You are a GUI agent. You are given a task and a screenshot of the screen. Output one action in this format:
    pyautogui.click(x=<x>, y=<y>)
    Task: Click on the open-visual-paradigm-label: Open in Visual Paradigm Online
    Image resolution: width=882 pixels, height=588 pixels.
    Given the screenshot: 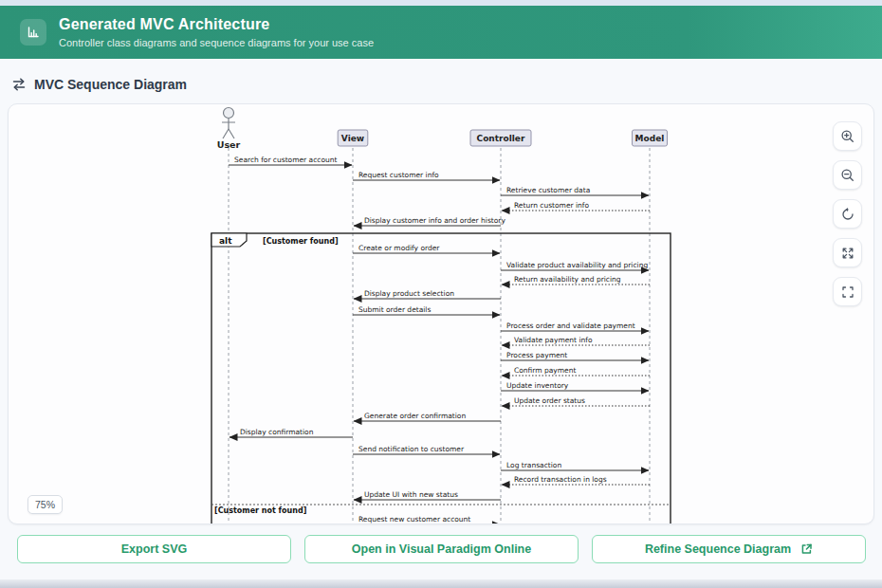 What is the action you would take?
    pyautogui.click(x=442, y=549)
    